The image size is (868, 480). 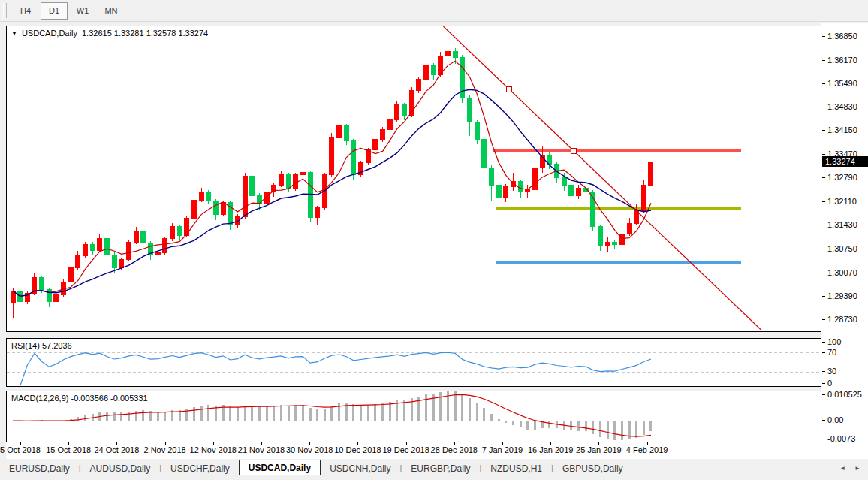 What do you see at coordinates (857, 469) in the screenshot?
I see `tabs-next-icon: ►` at bounding box center [857, 469].